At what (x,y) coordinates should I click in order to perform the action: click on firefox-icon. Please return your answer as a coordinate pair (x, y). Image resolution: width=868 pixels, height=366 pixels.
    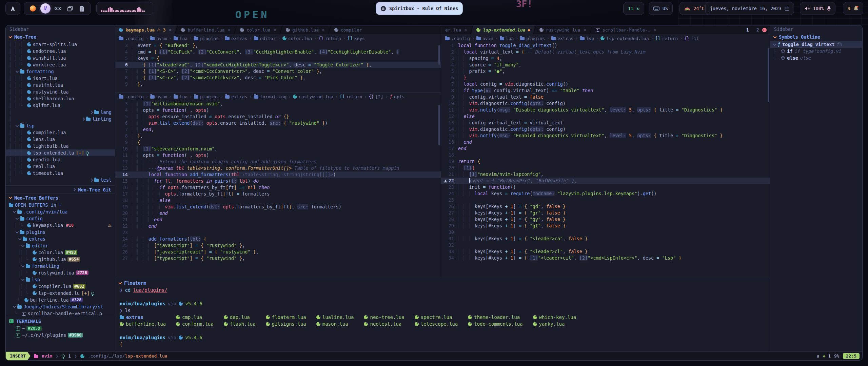
    Looking at the image, I should click on (33, 8).